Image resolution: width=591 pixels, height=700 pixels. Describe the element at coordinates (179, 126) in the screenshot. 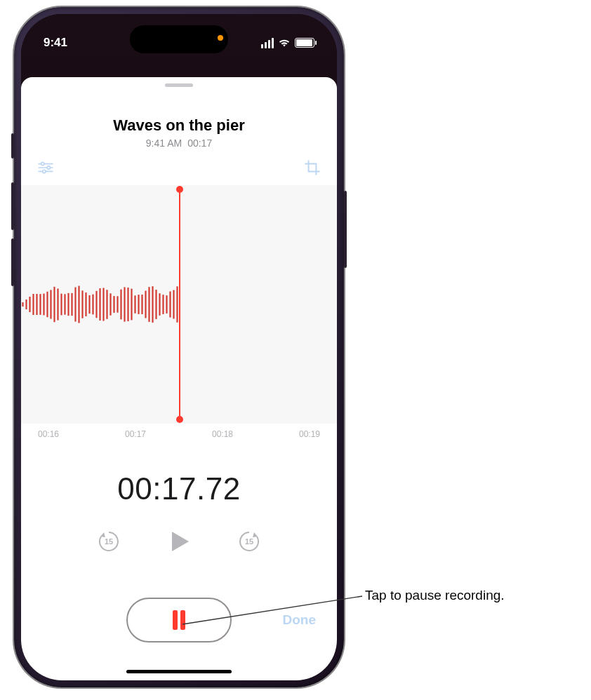

I see `recording-title: Waves on the pier` at that location.